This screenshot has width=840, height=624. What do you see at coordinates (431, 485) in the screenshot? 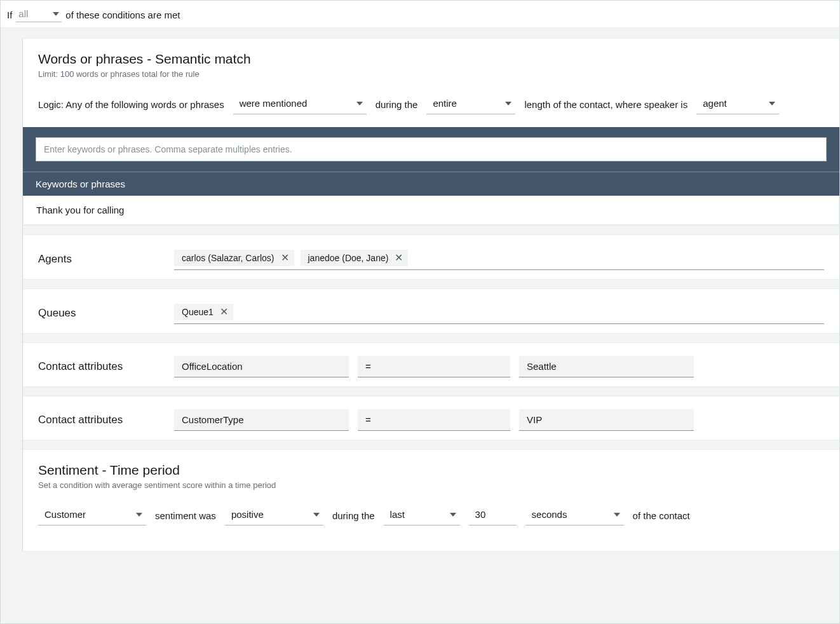
I see `sentiment-subtitle: Set a condition with average sentiment s…` at bounding box center [431, 485].